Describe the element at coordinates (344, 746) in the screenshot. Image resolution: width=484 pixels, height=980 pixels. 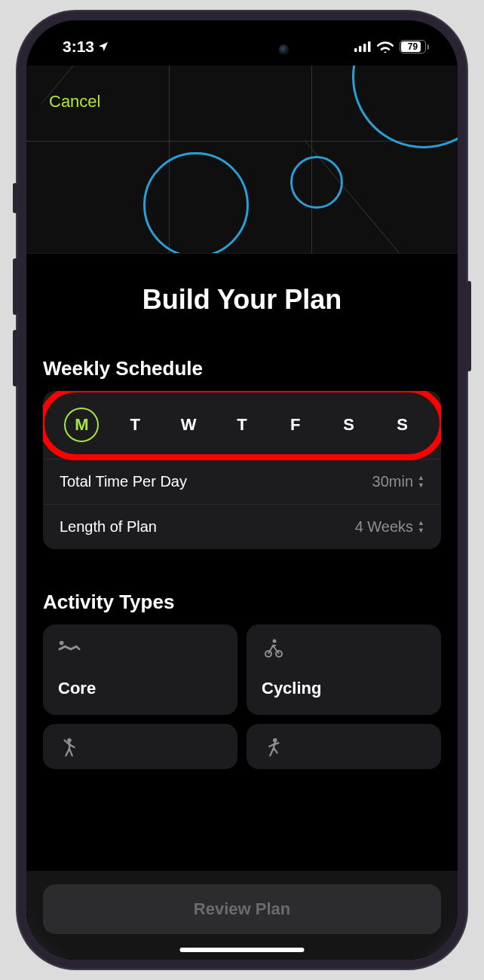
I see `activity-running` at that location.